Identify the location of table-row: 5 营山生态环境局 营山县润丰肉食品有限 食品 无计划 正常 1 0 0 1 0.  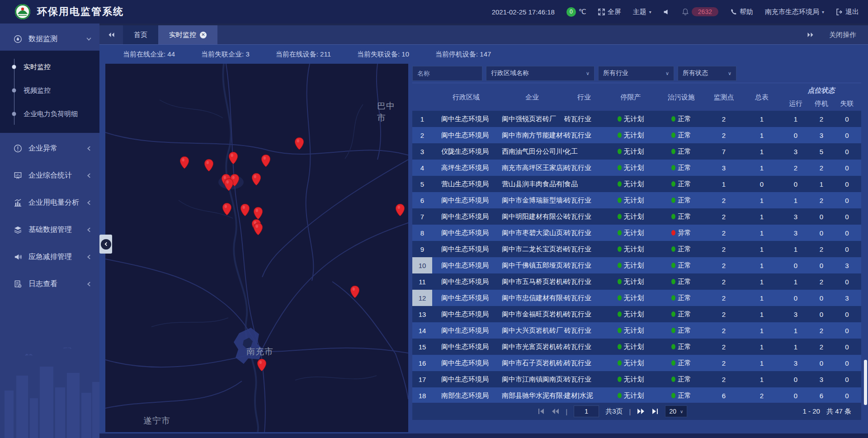
(637, 184).